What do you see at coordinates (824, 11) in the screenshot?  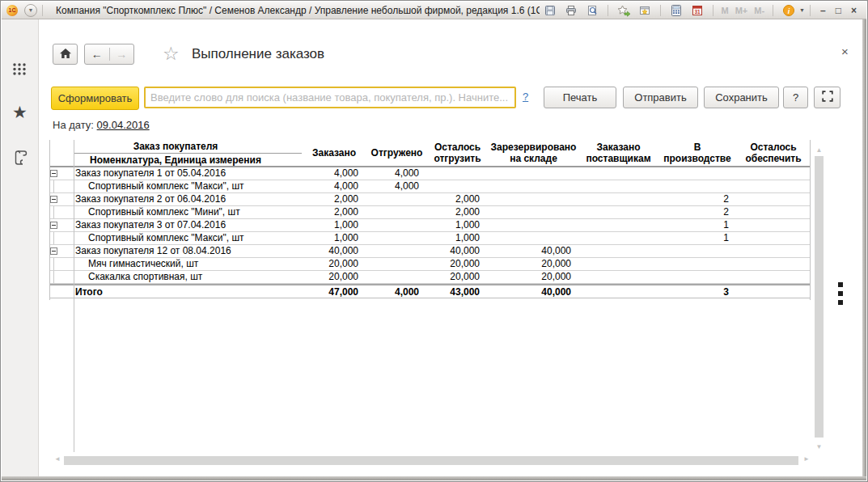 I see `minimize-icon: –` at bounding box center [824, 11].